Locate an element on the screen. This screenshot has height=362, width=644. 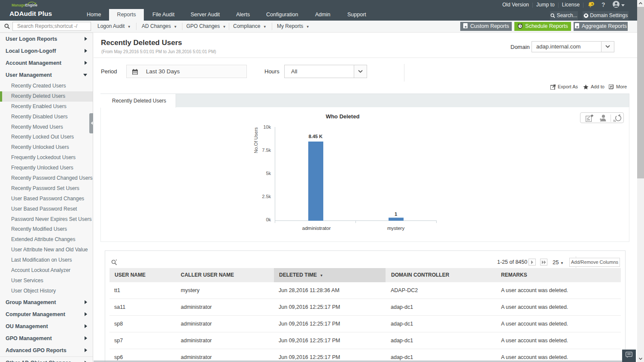
svg-text: administrator is located at coordinates (317, 228).